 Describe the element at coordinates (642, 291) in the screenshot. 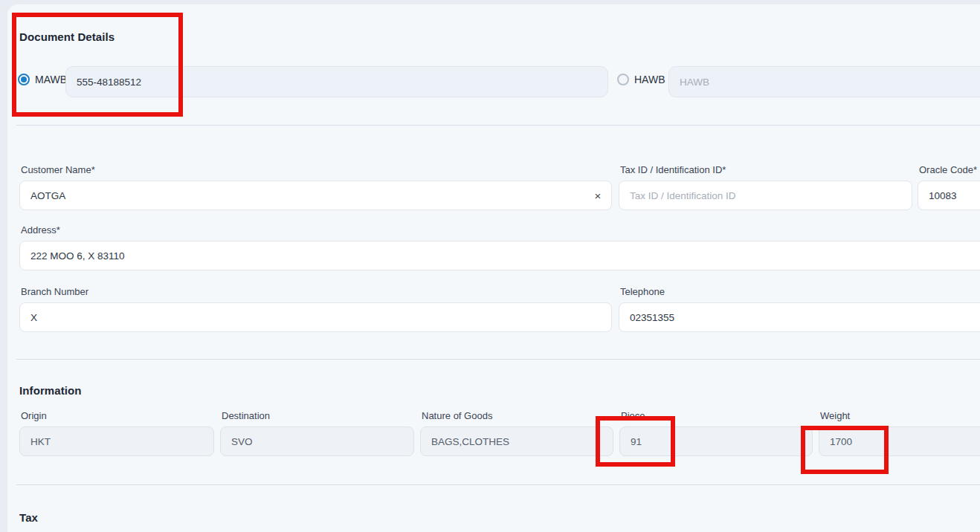

I see `telephone-label: Telephone` at that location.